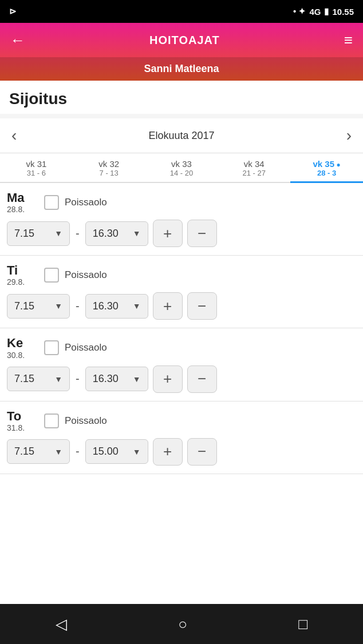  I want to click on nav-home-button: ○, so click(183, 625).